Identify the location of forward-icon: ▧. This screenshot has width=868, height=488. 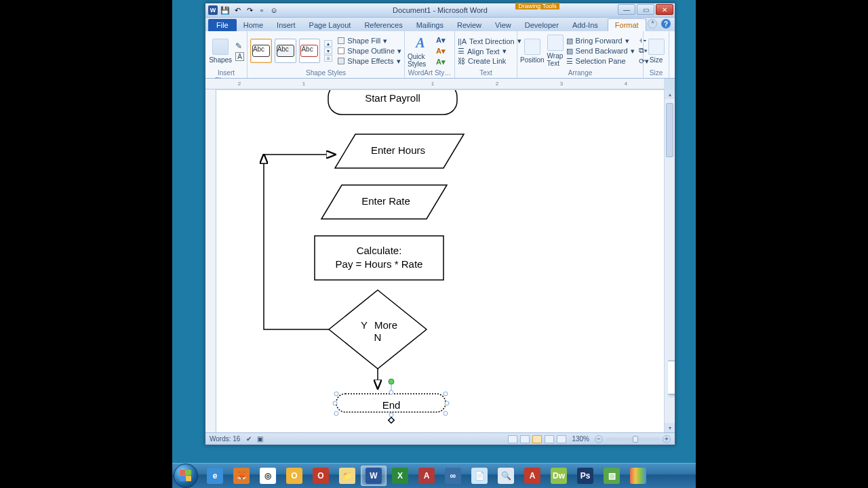
(570, 41).